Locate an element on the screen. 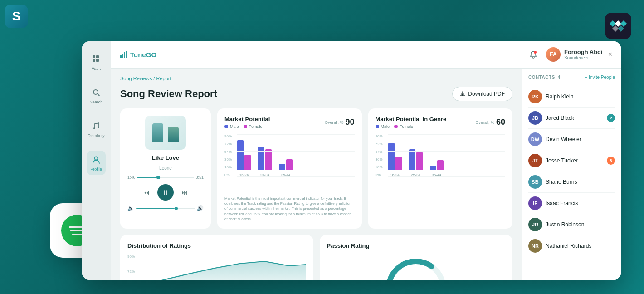  sidebar-item-distributy: Distributy is located at coordinates (96, 129).